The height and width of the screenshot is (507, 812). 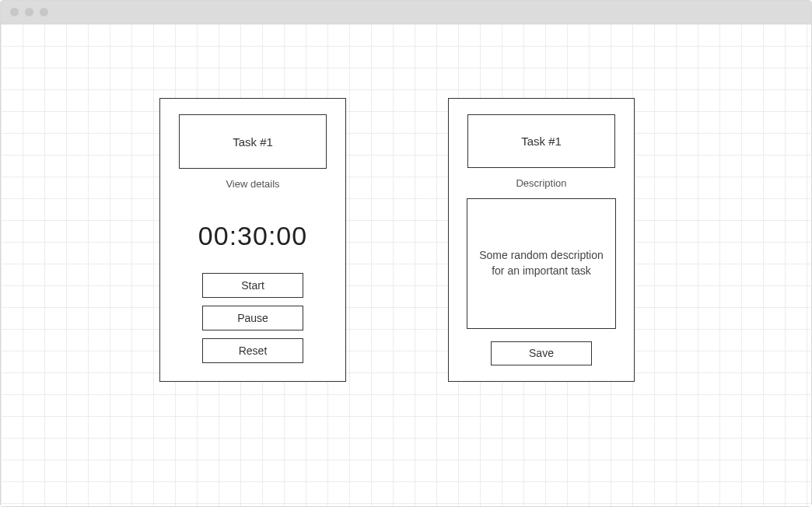 I want to click on save-button-label: Save, so click(x=541, y=353).